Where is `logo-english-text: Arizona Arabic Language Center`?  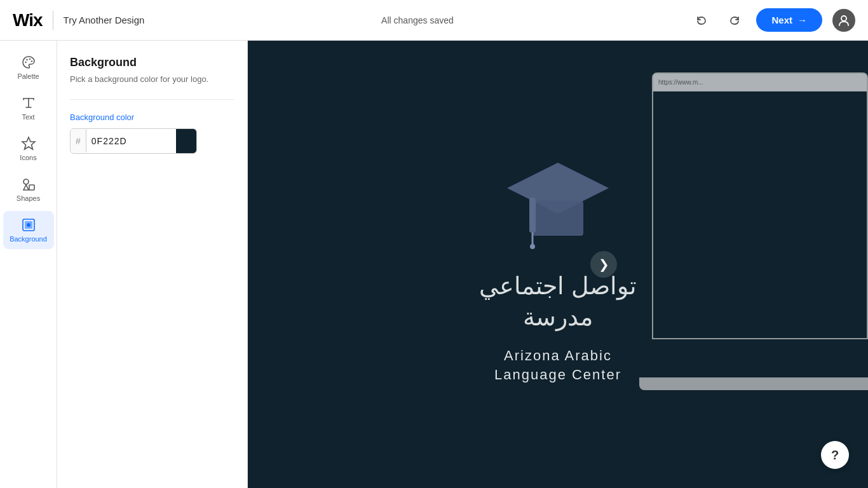 logo-english-text: Arizona Arabic Language Center is located at coordinates (558, 366).